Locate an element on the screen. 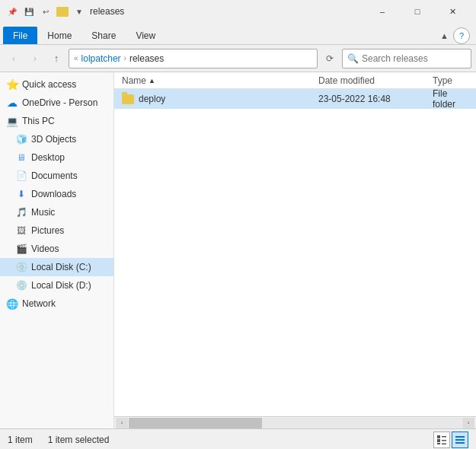  list-view-button is located at coordinates (460, 440).